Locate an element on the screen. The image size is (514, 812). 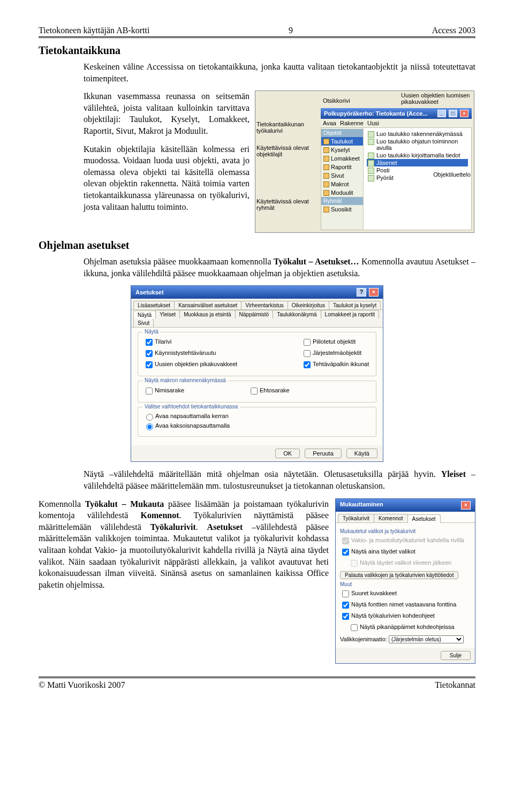
label: Käynnistystehtäväruutu is located at coordinates (185, 353).